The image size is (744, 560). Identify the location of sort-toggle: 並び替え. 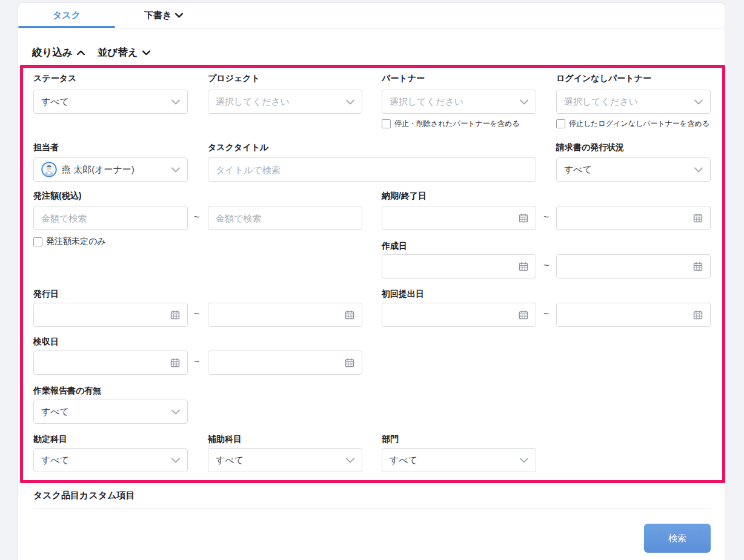
(124, 53).